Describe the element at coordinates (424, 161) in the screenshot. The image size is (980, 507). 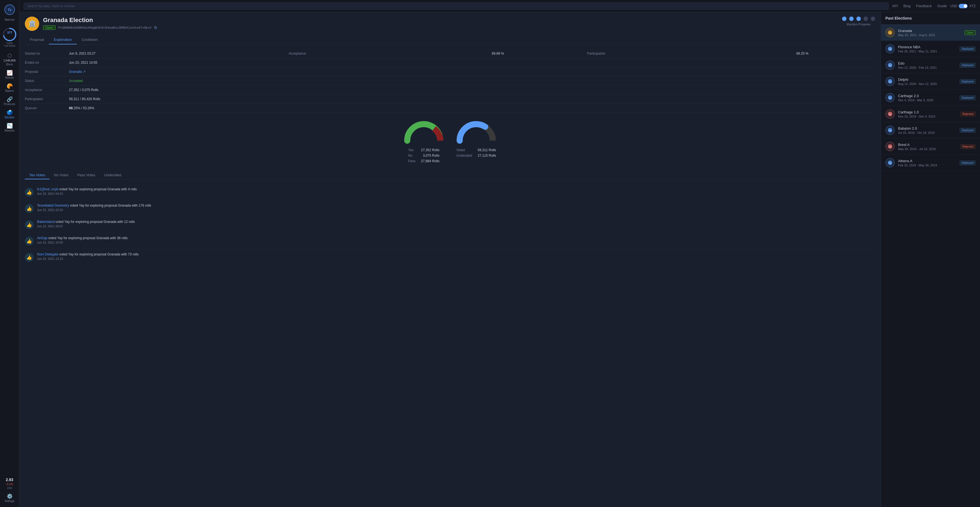
I see `legend-pass: Pass 27,884 Rolls` at that location.